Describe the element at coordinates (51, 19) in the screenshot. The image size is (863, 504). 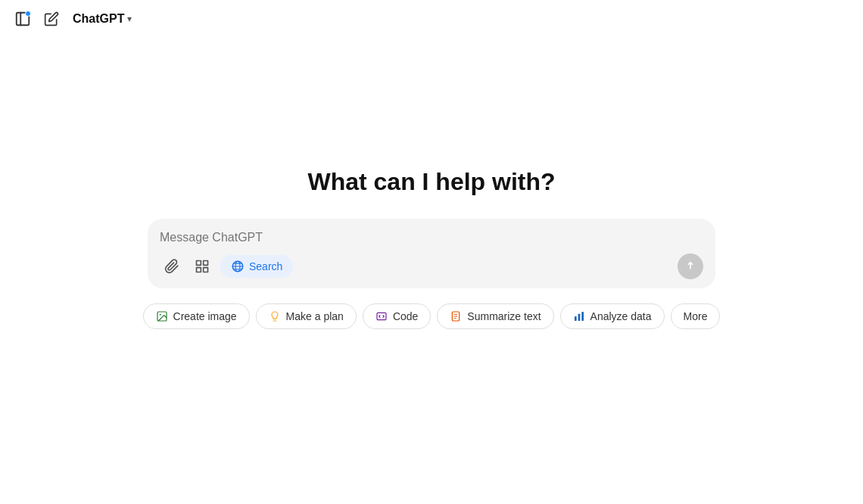
I see `new-chat-button` at that location.